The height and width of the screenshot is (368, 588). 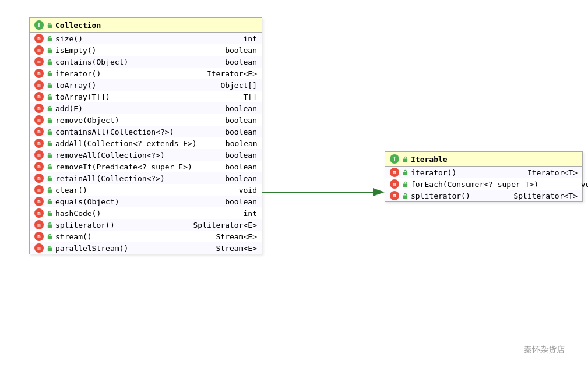 I want to click on method-row: m add(E)boolean, so click(x=146, y=108).